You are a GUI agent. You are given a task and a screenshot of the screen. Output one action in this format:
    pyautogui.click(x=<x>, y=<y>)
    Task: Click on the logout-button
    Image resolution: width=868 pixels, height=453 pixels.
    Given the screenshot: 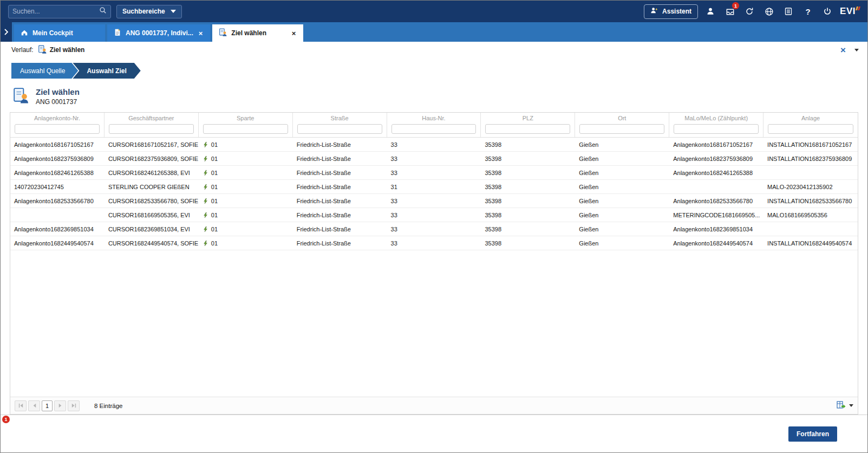 What is the action you would take?
    pyautogui.click(x=827, y=11)
    